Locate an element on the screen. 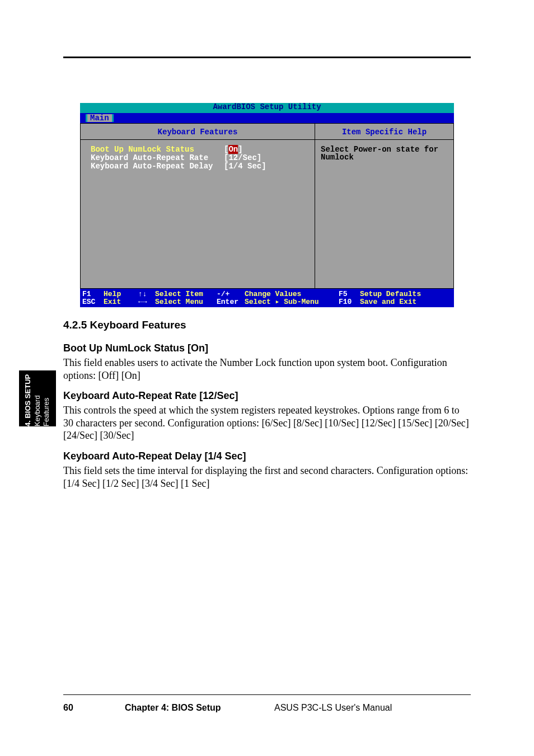  key-updown: ↑↓ is located at coordinates (147, 294).